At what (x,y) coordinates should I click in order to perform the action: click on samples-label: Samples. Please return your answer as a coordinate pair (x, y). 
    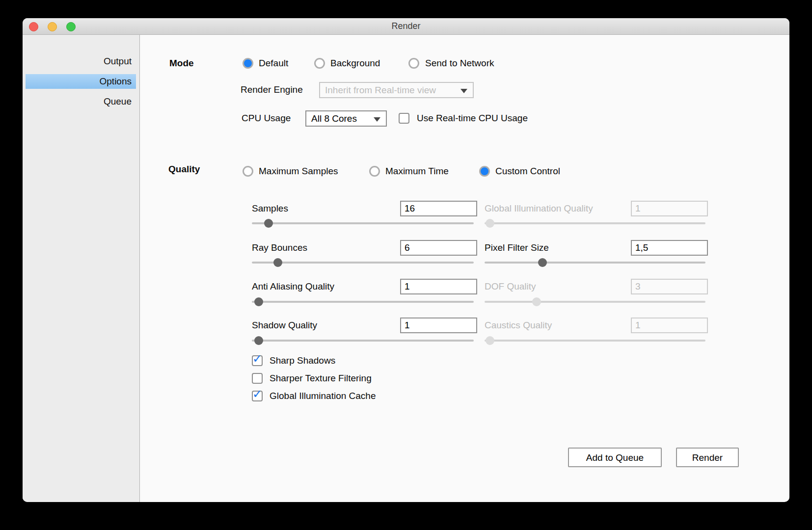
    Looking at the image, I should click on (270, 209).